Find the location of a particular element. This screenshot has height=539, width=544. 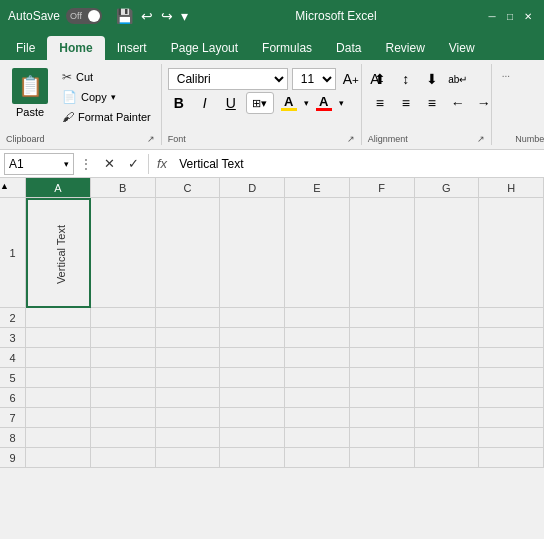

cell-f4 is located at coordinates (382, 358).